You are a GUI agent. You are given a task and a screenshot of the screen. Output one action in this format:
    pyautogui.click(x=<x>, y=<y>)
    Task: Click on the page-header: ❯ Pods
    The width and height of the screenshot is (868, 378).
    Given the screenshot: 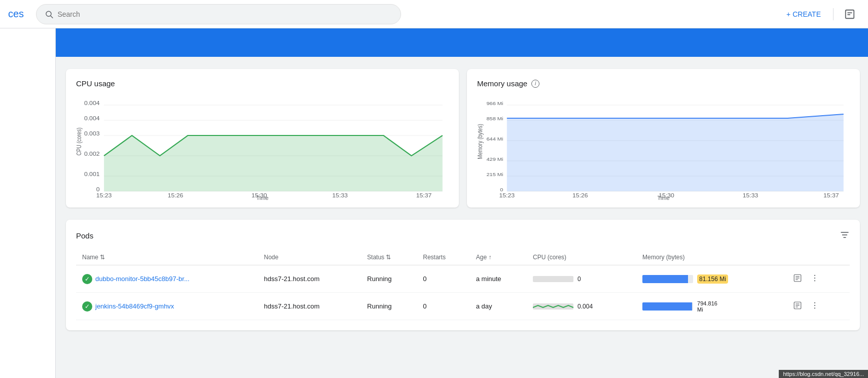 What is the action you would take?
    pyautogui.click(x=434, y=43)
    